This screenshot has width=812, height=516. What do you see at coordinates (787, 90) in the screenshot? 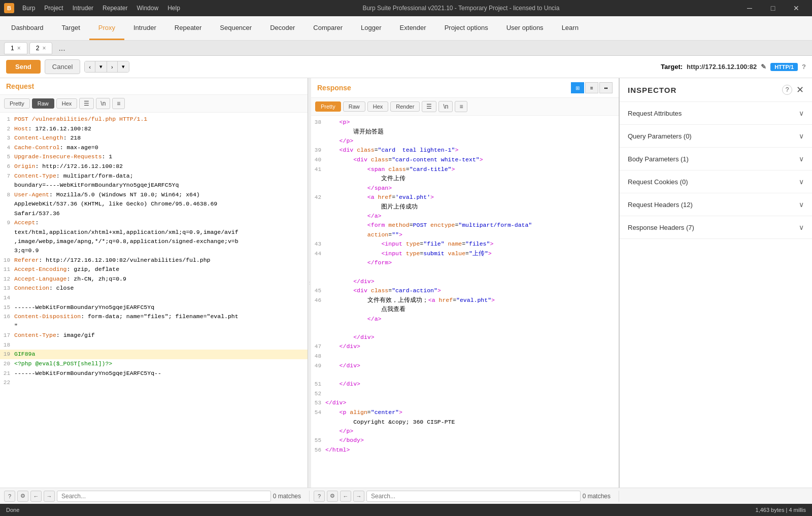
I see `inspector-help-icon: ?` at bounding box center [787, 90].